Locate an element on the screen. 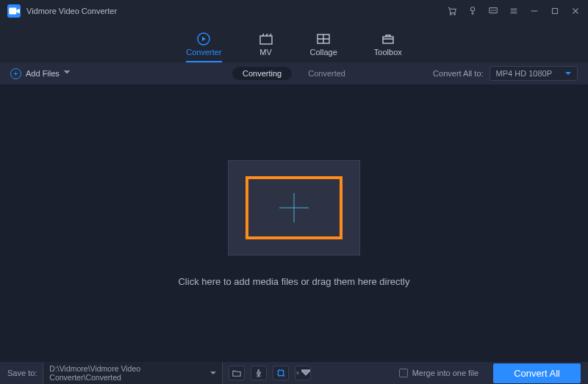 The image size is (588, 384). dropzone-highlight is located at coordinates (294, 208).